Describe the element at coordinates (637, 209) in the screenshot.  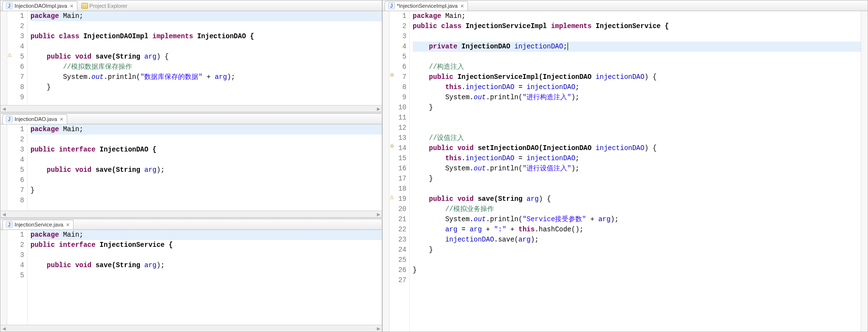
I see `code-line: //模拟业务操作` at that location.